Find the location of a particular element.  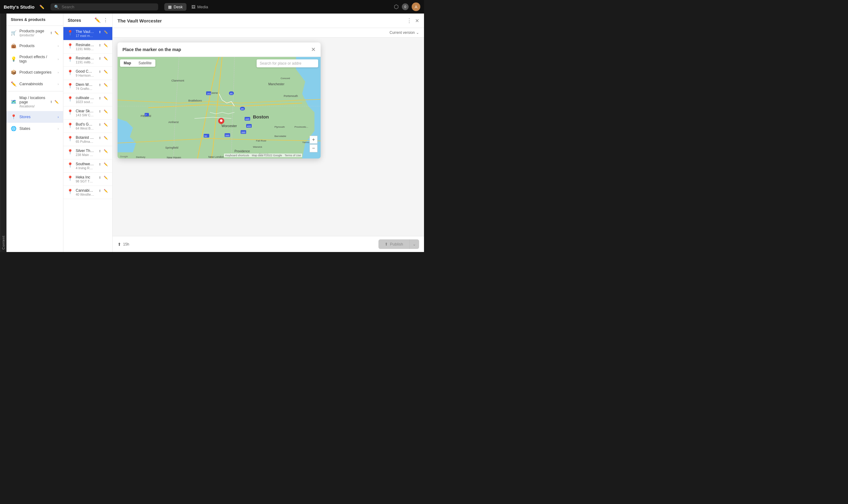

sidebar-item-states: 🌐 States › is located at coordinates (35, 128).